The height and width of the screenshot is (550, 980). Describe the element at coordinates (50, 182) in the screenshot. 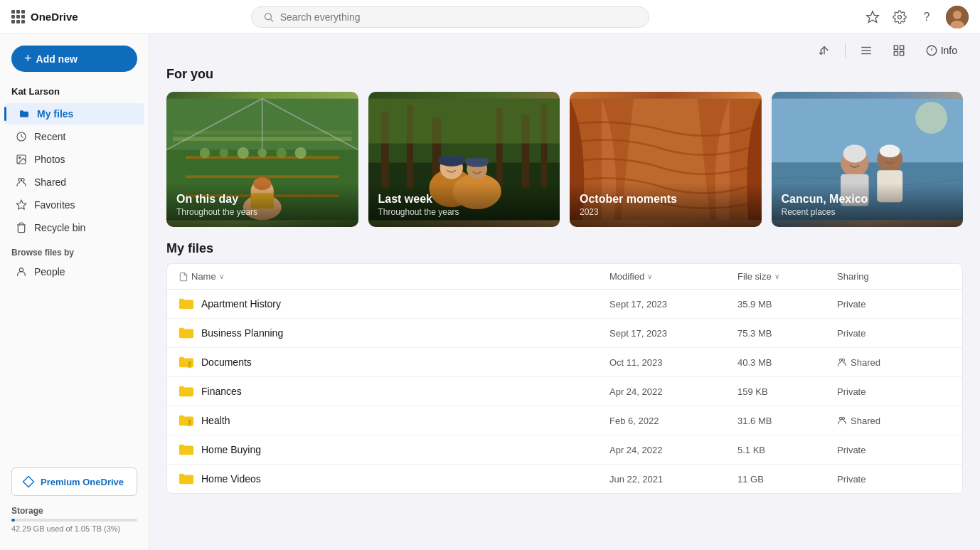

I see `sidebar-item-label-shared: Shared` at that location.